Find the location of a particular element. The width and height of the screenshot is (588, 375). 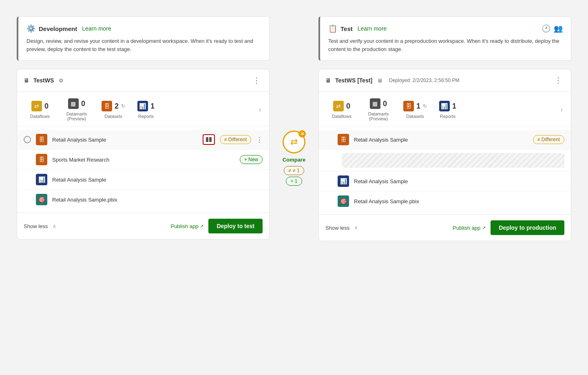

dev-show-less: Show less is located at coordinates (36, 226).